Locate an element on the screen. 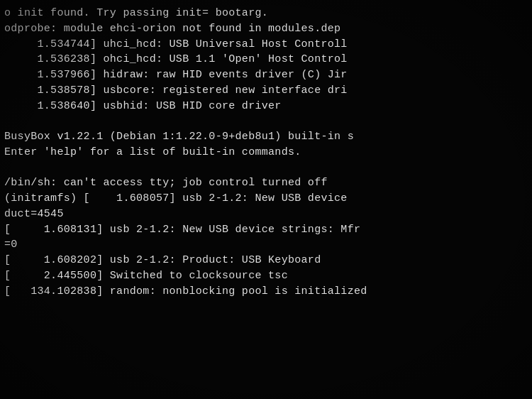 This screenshot has height=399, width=532. terminal-line: duct=4545 is located at coordinates (266, 214).